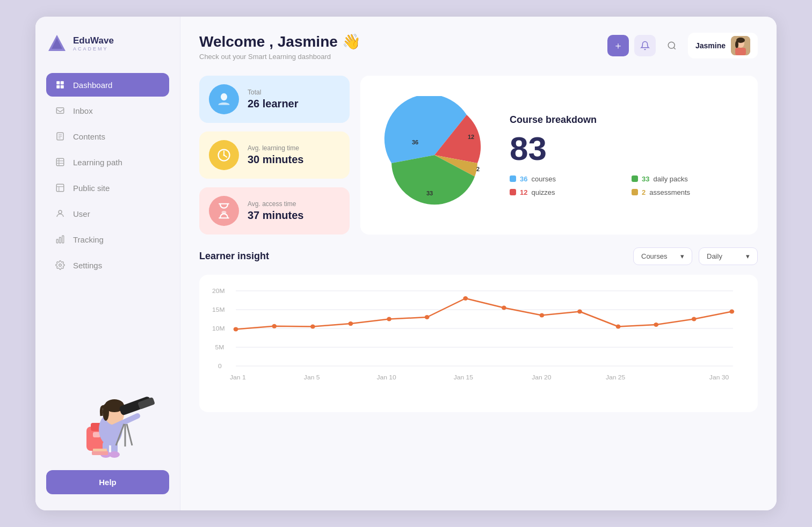 This screenshot has width=812, height=527. What do you see at coordinates (57, 43) in the screenshot?
I see `logo-icon` at bounding box center [57, 43].